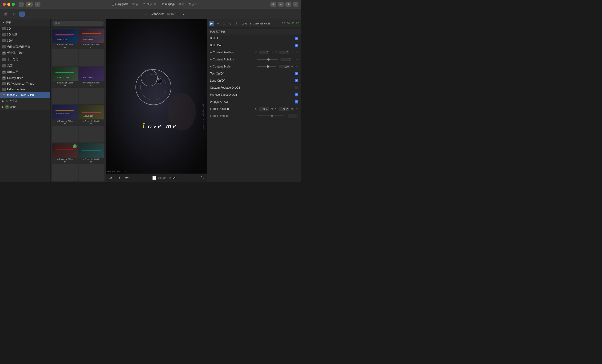 The width and height of the screenshot is (602, 364). Describe the element at coordinates (211, 66) in the screenshot. I see `content-scale-expand: ▶` at that location.